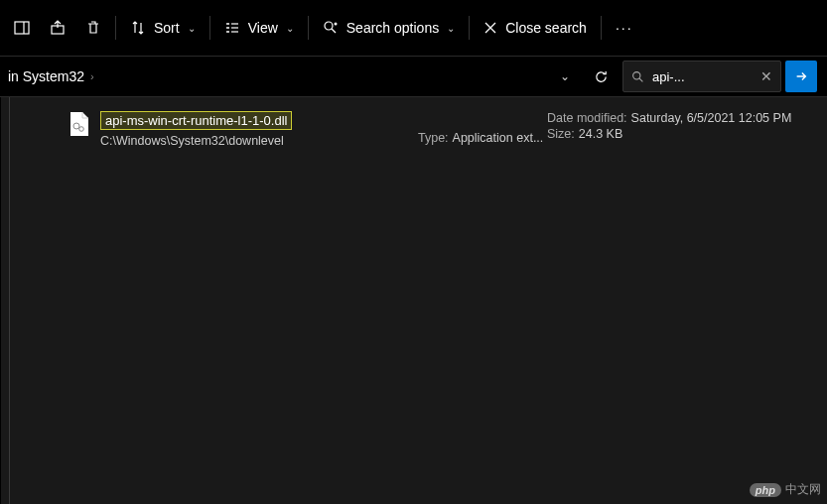 The height and width of the screenshot is (504, 827). I want to click on close-icon, so click(490, 28).